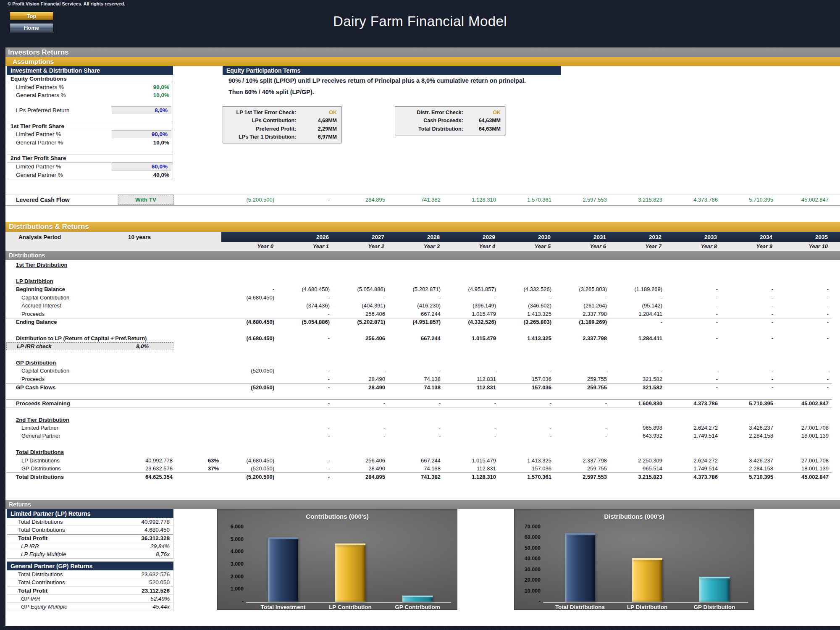 Image resolution: width=840 pixels, height=630 pixels. I want to click on assumption-row: General Partner %40,0%, so click(90, 175).